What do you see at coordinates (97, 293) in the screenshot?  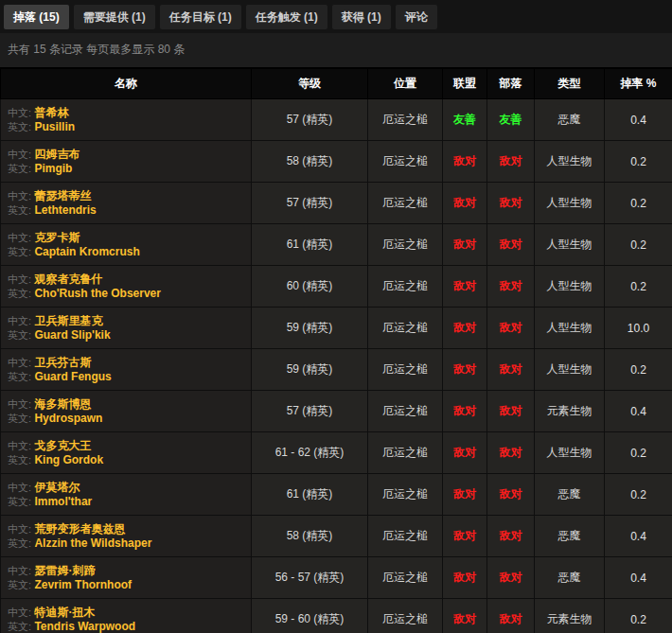 I see `npc-name-en-link: Cho'Rush the Observer` at bounding box center [97, 293].